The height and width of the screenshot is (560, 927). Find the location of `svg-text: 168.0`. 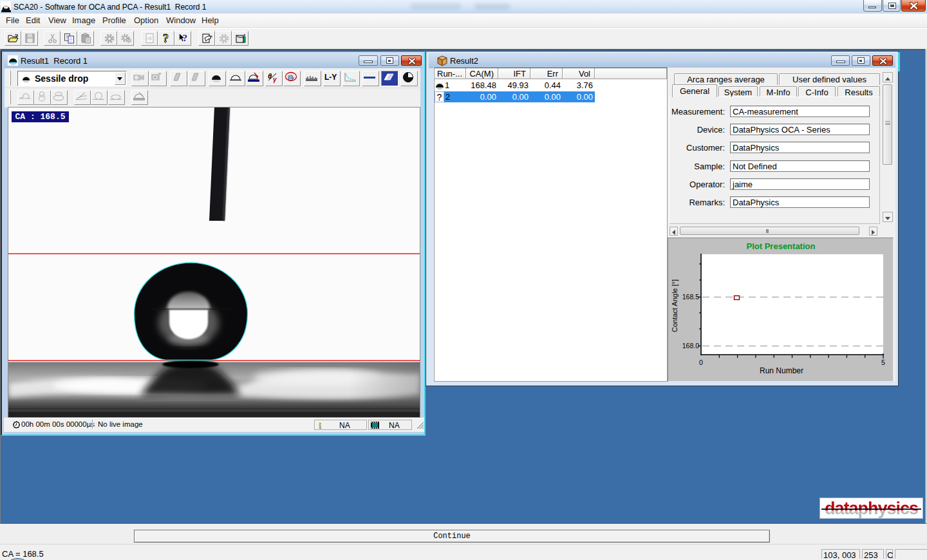

svg-text: 168.0 is located at coordinates (691, 346).